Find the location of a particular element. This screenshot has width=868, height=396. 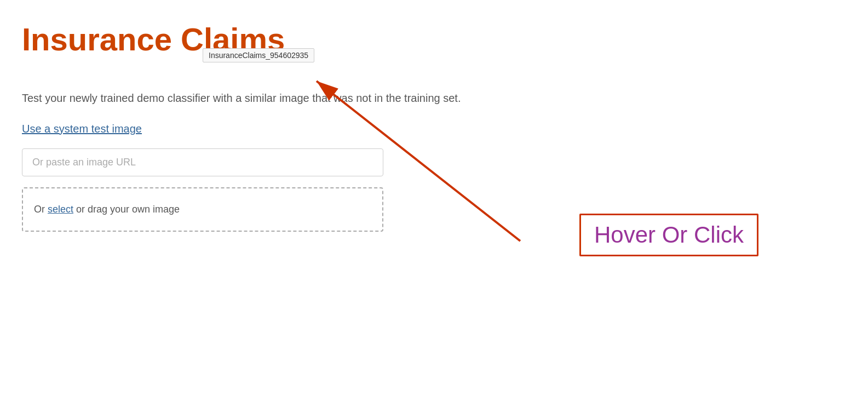

page-description: Test your newly trained demo classifier … is located at coordinates (378, 98).